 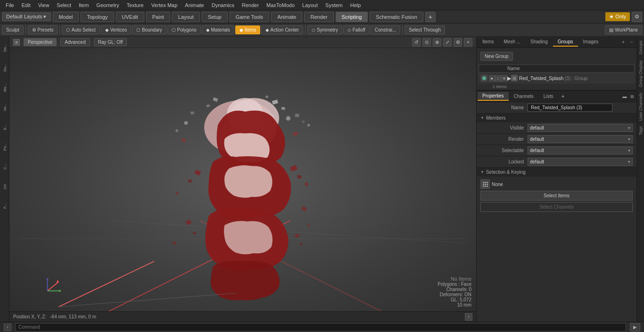 What do you see at coordinates (556, 78) in the screenshot?
I see `group-item-row: ■ □ ⊕ ▶ G Red_Twisted_Splash (3) : Group` at bounding box center [556, 78].